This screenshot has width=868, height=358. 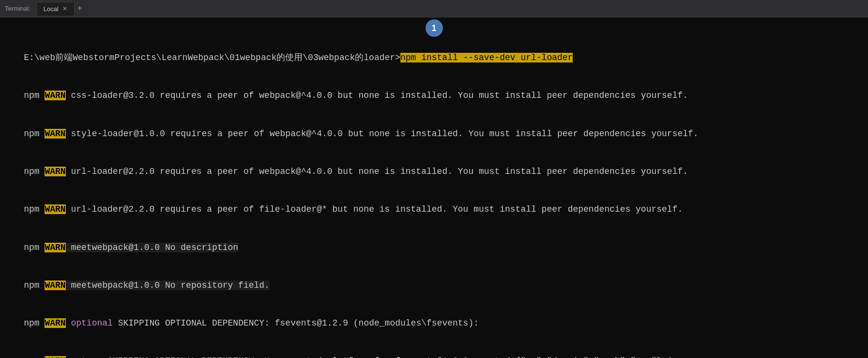 What do you see at coordinates (434, 58) in the screenshot?
I see `command-line-1: E:\web前端WebstormProjects\LearnWebpack\01…` at bounding box center [434, 58].